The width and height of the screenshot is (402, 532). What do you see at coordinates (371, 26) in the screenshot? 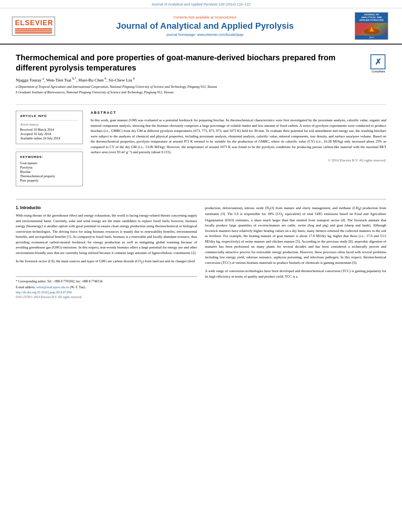
I see `journal-logo-box: JOURNAL OF ANALYTICAL AND APPLIED PYROLY…` at bounding box center [371, 26].